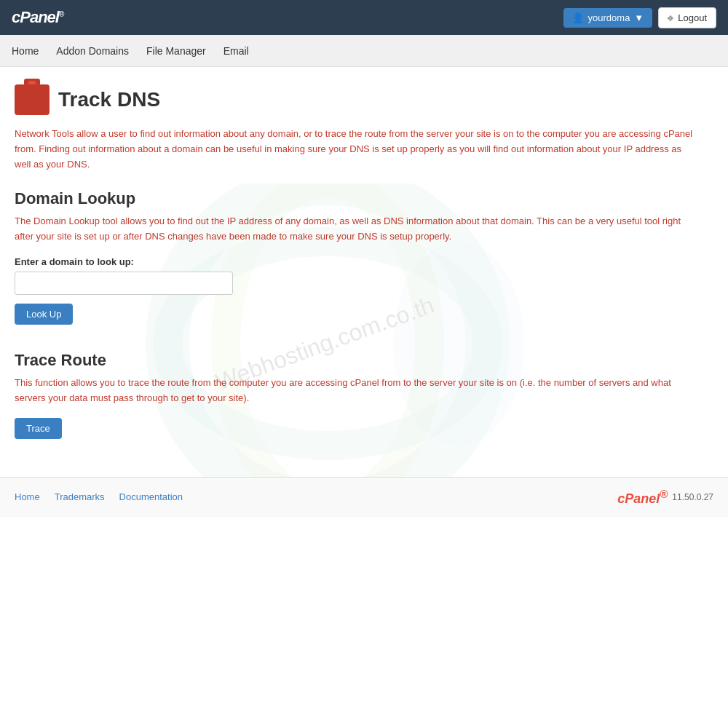 The width and height of the screenshot is (728, 728). I want to click on domain-lookup-title: Domain Lookup, so click(357, 199).